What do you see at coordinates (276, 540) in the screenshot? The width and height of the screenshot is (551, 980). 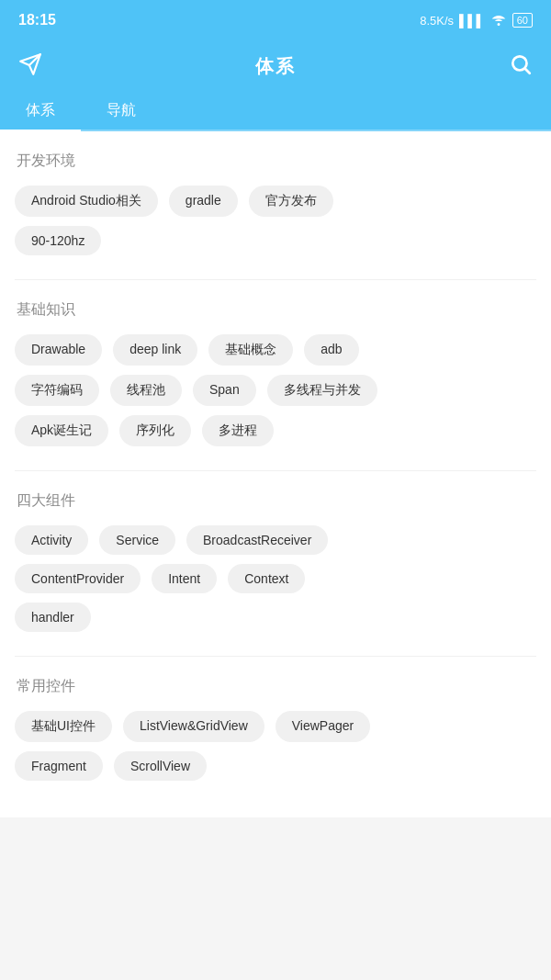 I see `tags-row-four-1: Activity Service BroadcastReceiver` at bounding box center [276, 540].